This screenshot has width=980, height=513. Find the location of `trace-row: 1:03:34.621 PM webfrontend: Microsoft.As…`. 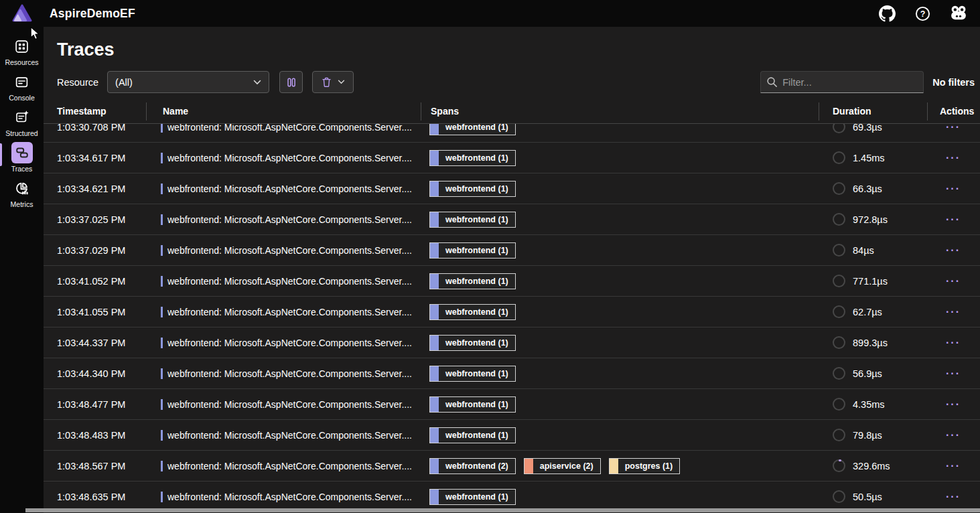

trace-row: 1:03:34.621 PM webfrontend: Microsoft.As… is located at coordinates (512, 189).